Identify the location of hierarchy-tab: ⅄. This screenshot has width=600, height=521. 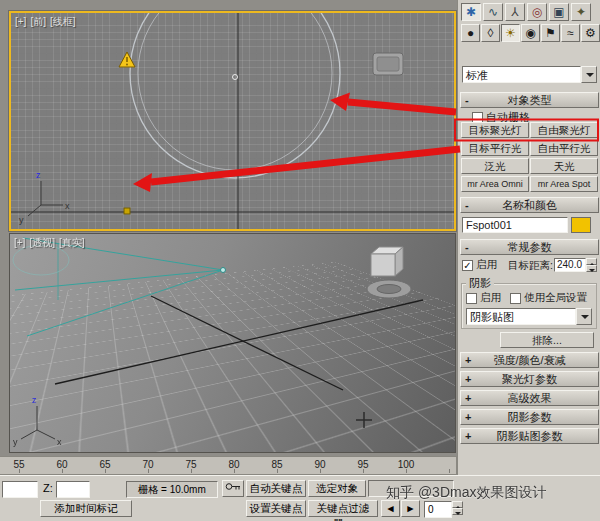
(515, 12).